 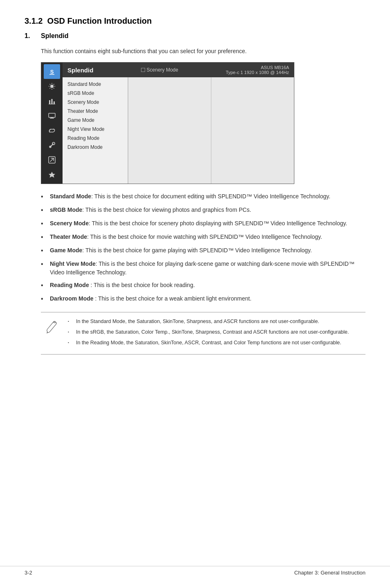 I want to click on osd-right-panels, so click(x=211, y=130).